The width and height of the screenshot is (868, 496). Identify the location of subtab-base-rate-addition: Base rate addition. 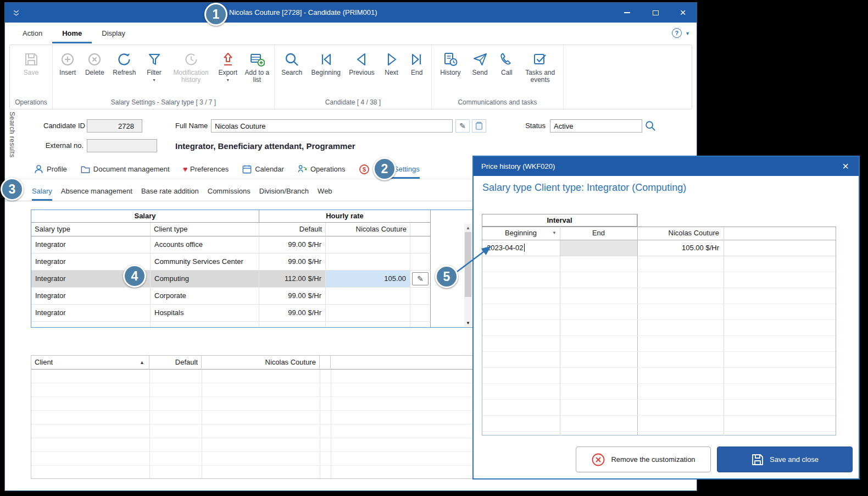
(170, 191).